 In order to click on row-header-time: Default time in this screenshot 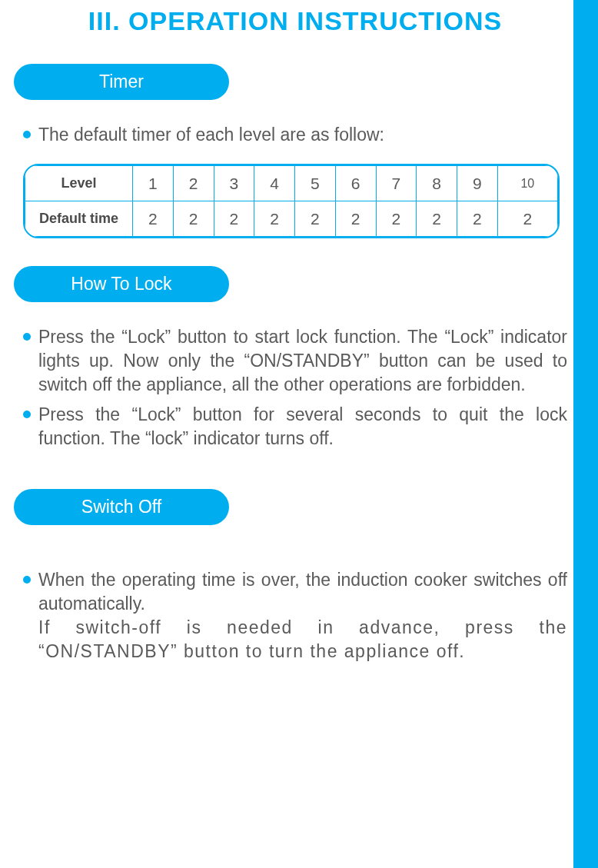, I will do `click(79, 219)`.